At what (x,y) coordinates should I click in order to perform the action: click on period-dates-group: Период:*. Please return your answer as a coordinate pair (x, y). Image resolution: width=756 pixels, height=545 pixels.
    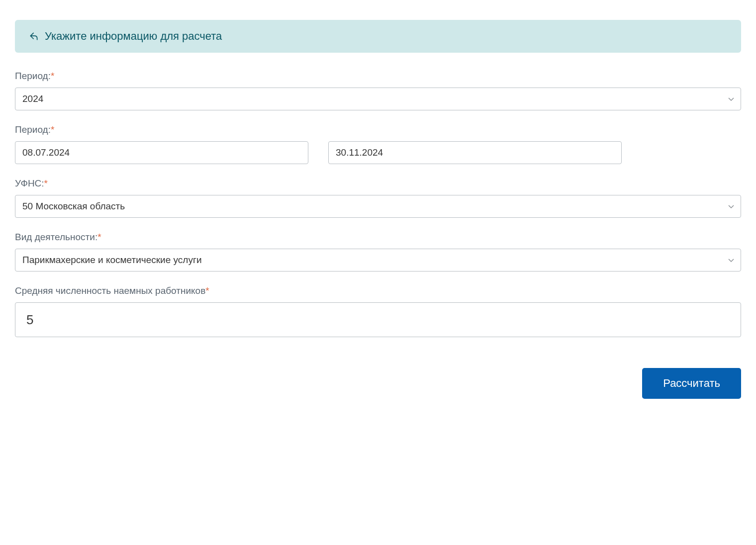
    Looking at the image, I should click on (378, 144).